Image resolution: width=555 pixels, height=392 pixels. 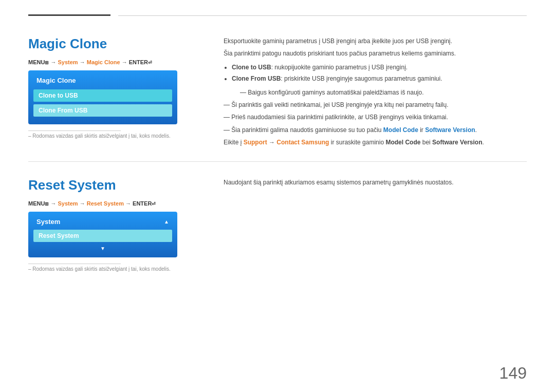 What do you see at coordinates (450, 130) in the screenshot?
I see `note3-software: Software Version` at bounding box center [450, 130].